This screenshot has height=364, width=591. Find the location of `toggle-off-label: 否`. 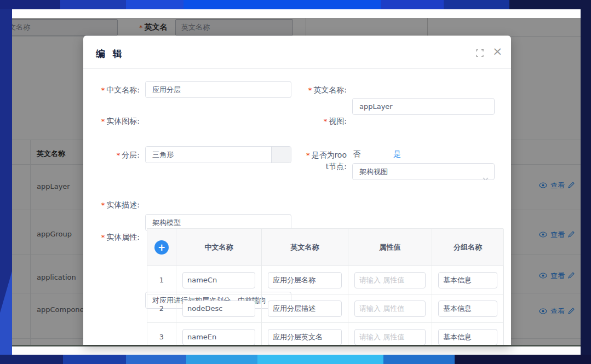

toggle-off-label: 否 is located at coordinates (357, 154).